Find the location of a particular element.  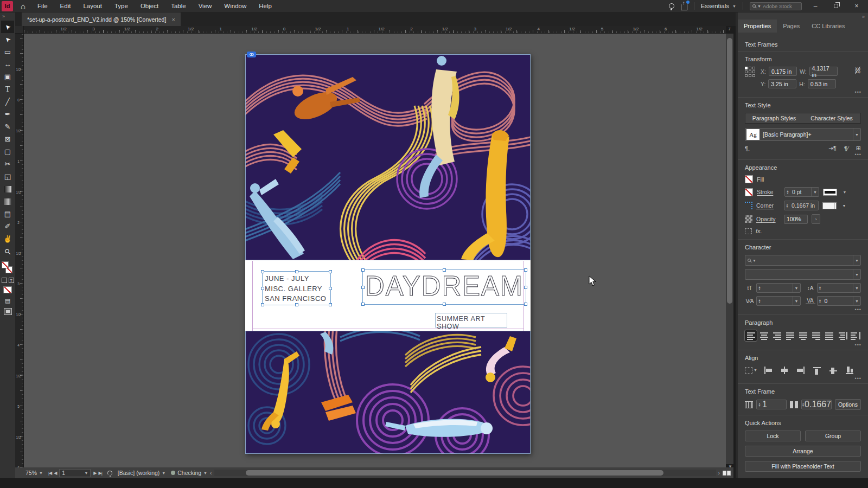

page-number-select: 1 ▼ is located at coordinates (75, 473).